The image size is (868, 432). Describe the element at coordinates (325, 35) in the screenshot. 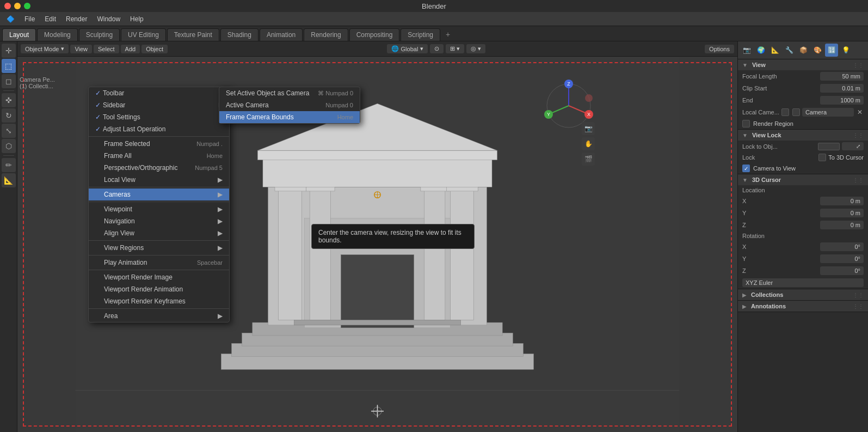

I see `tab-rendering: Rendering` at that location.